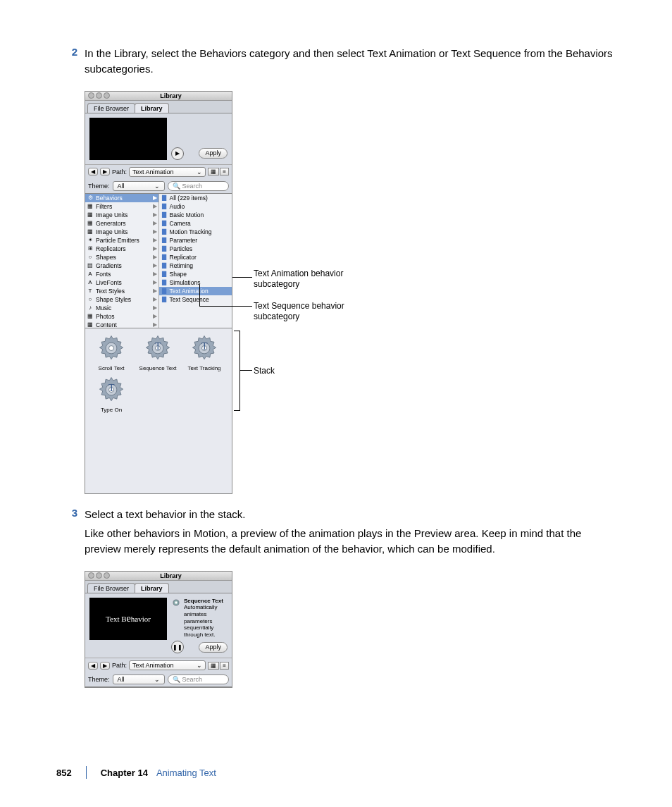 The height and width of the screenshot is (807, 672). I want to click on category-item: ▦Generators▶, so click(122, 223).